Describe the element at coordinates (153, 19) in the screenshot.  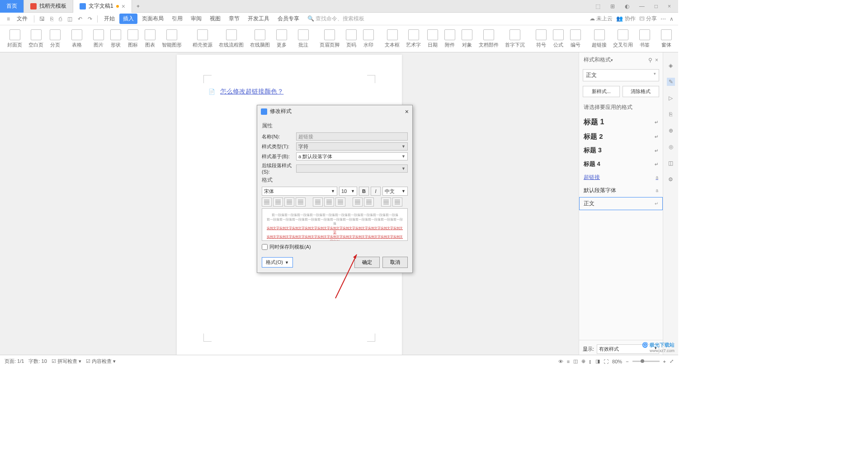
I see `menu-layout: 页面布局` at that location.